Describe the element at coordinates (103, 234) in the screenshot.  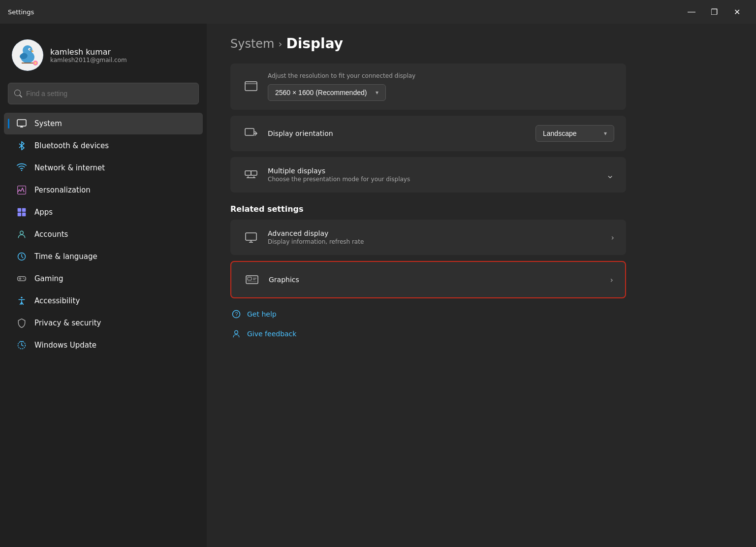
I see `nav-list: System Bluetooth & devices` at that location.